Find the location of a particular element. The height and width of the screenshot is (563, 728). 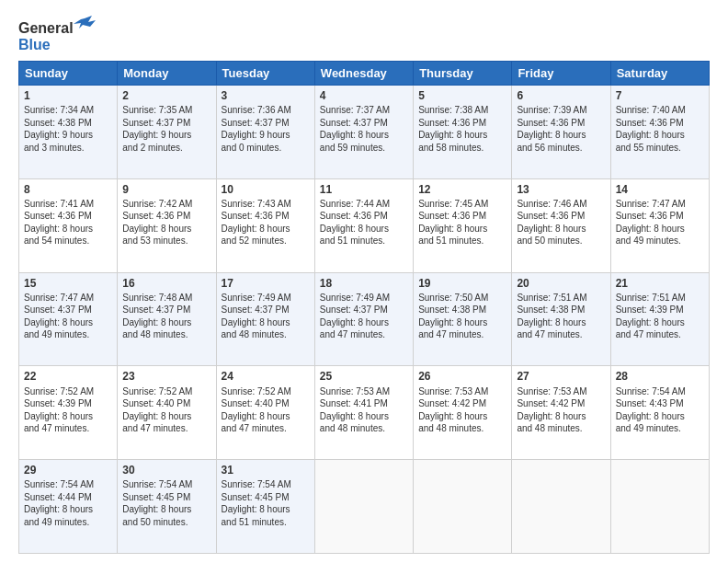

day-info: Sunrise: 7:34 AMSunset: 4:38 PMDaylight:… is located at coordinates (68, 129).